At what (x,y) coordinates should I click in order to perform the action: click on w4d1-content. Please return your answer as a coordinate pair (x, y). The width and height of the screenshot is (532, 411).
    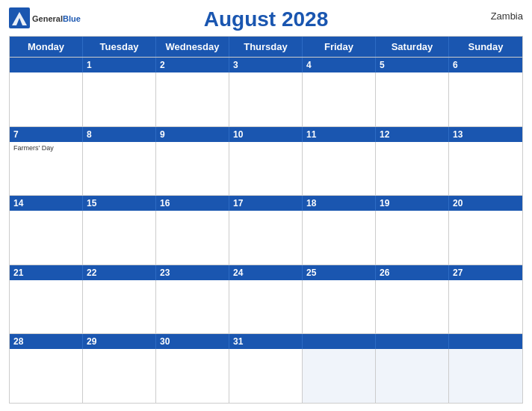
    Looking at the image, I should click on (46, 307).